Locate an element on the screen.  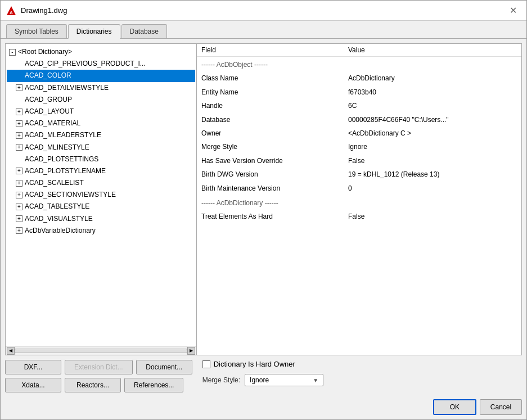
tree-item-acad-material: + ACAD_MATERIAL is located at coordinates (101, 124).